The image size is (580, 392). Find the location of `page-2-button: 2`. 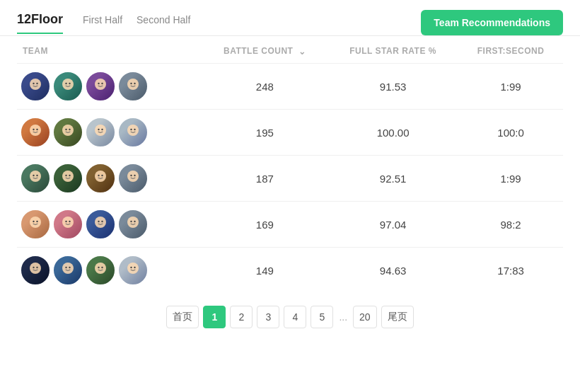

page-2-button: 2 is located at coordinates (241, 317).